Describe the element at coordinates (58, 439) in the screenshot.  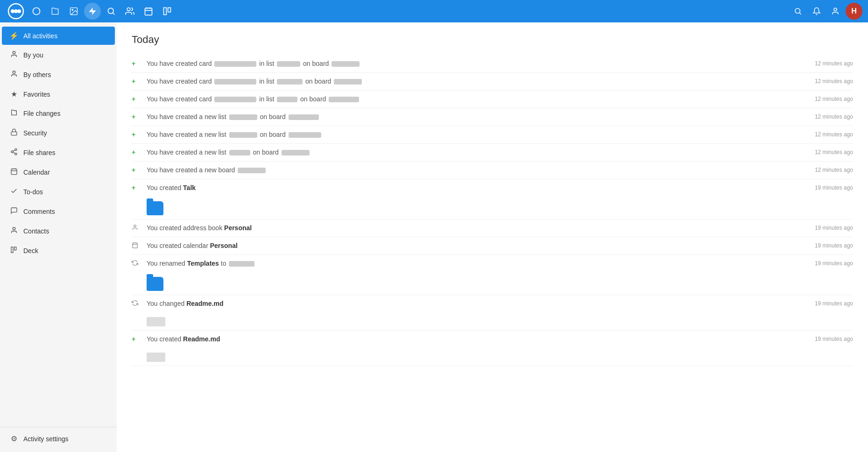
I see `sidebar-item-activity-settings: ⚙ Activity settings` at that location.